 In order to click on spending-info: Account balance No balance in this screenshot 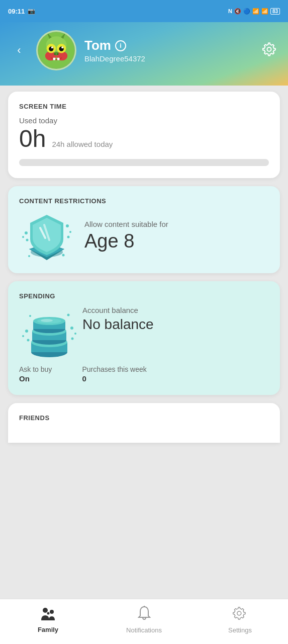, I will do `click(176, 323)`.